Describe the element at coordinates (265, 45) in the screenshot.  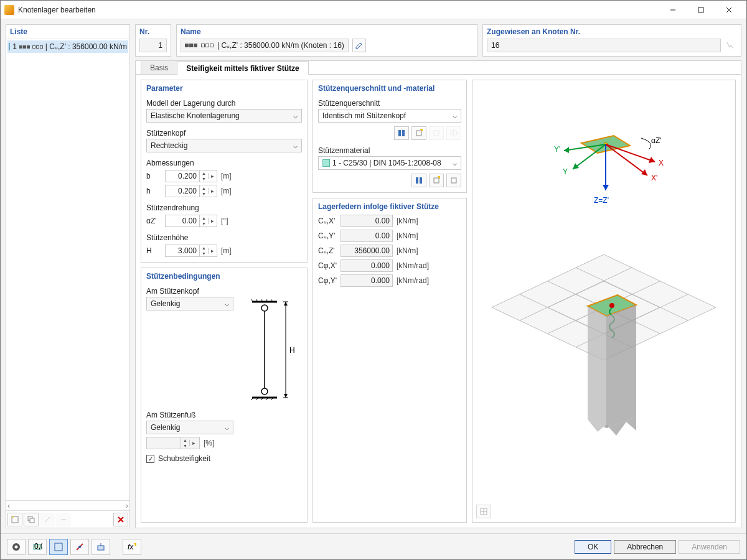
I see `name-value: | Cᵤ,Z' : 356000.00 kN/m (Knoten : 16)` at that location.